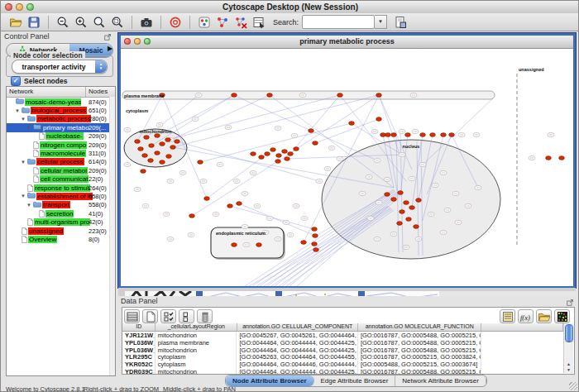 The image size is (579, 392). Describe the element at coordinates (197, 327) in the screenshot. I see `column-header: _cellularLayoutRegion` at that location.